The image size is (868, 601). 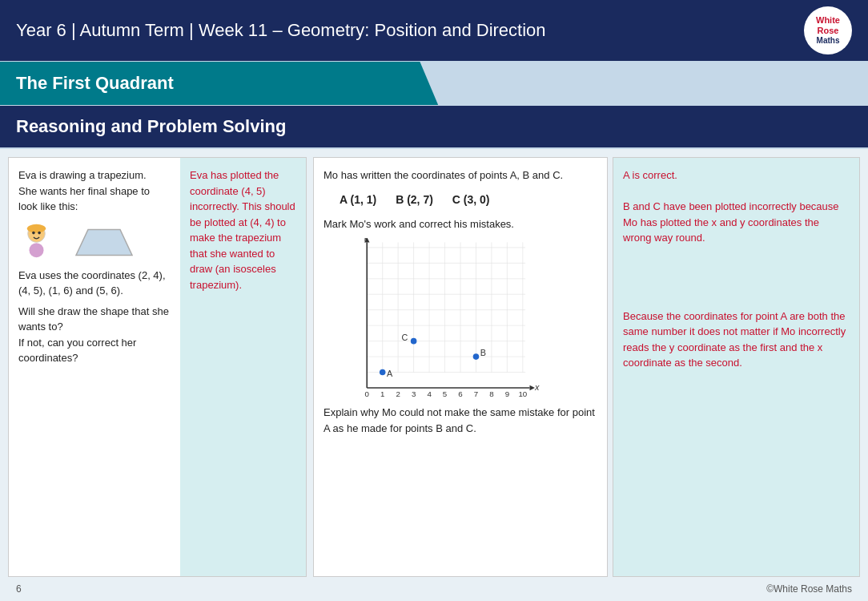 What do you see at coordinates (536, 387) in the screenshot?
I see `svg-text: x` at bounding box center [536, 387].